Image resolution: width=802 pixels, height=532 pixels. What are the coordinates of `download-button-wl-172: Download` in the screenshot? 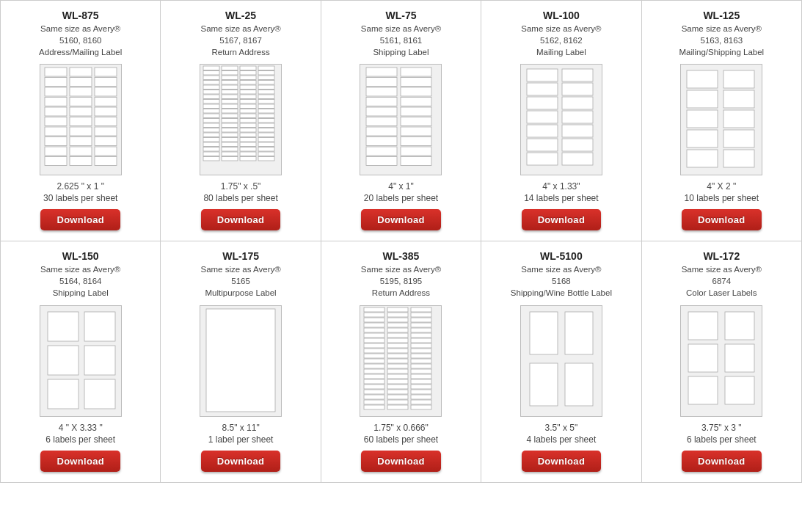 It's located at (722, 461).